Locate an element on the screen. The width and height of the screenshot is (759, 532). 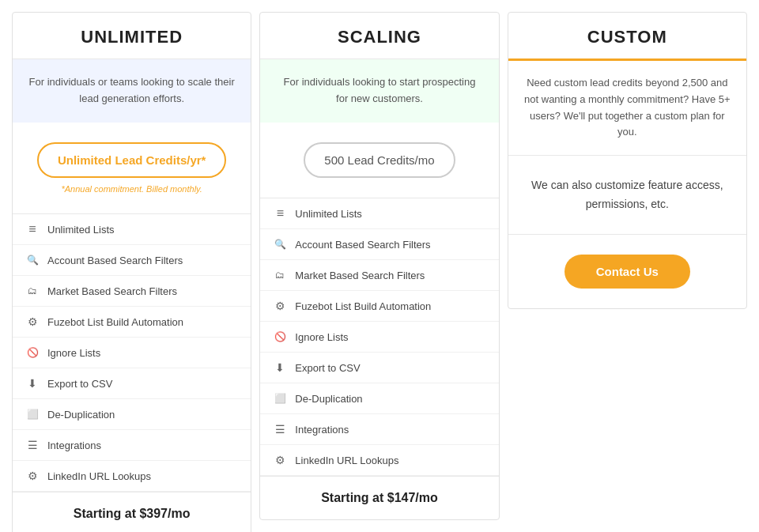
custom-customize-text: We can also customize feature access, pe… is located at coordinates (628, 195).